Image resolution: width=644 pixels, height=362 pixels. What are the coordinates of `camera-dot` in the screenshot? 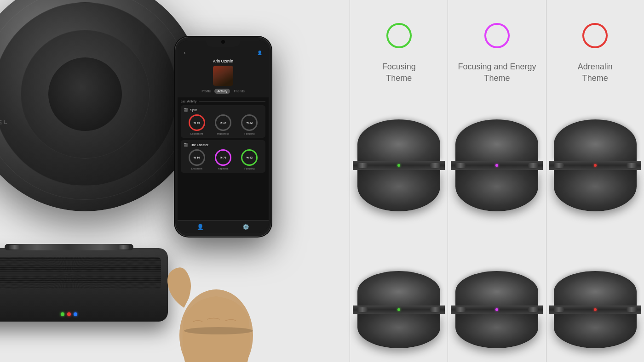 It's located at (223, 42).